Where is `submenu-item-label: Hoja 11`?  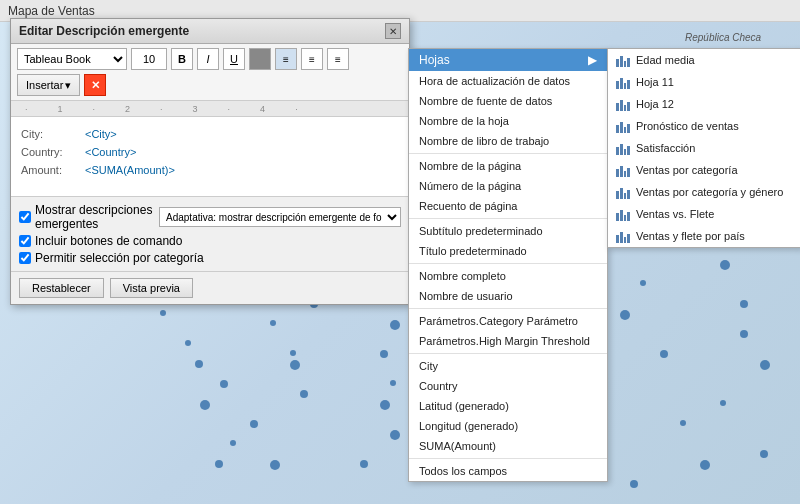 submenu-item-label: Hoja 11 is located at coordinates (655, 82).